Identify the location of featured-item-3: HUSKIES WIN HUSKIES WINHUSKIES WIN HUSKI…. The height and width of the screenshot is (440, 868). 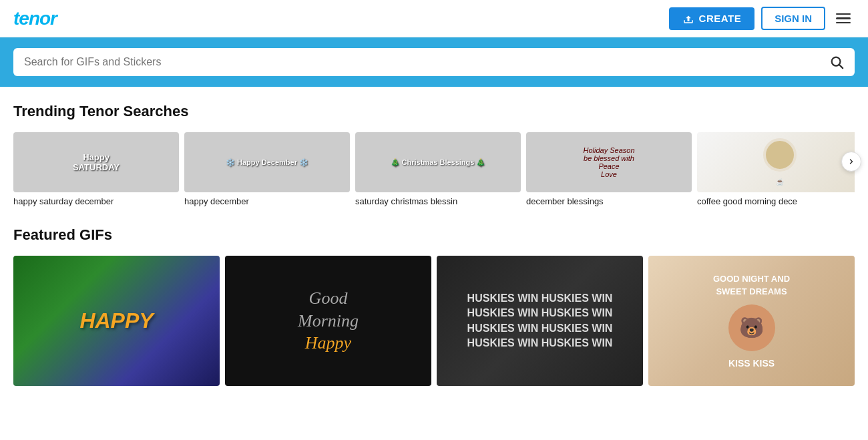
(539, 320).